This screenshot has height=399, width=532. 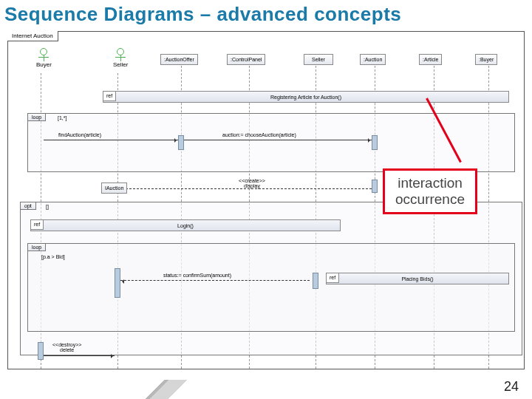 I want to click on callout-text: interactionoccurrence, so click(x=430, y=191).